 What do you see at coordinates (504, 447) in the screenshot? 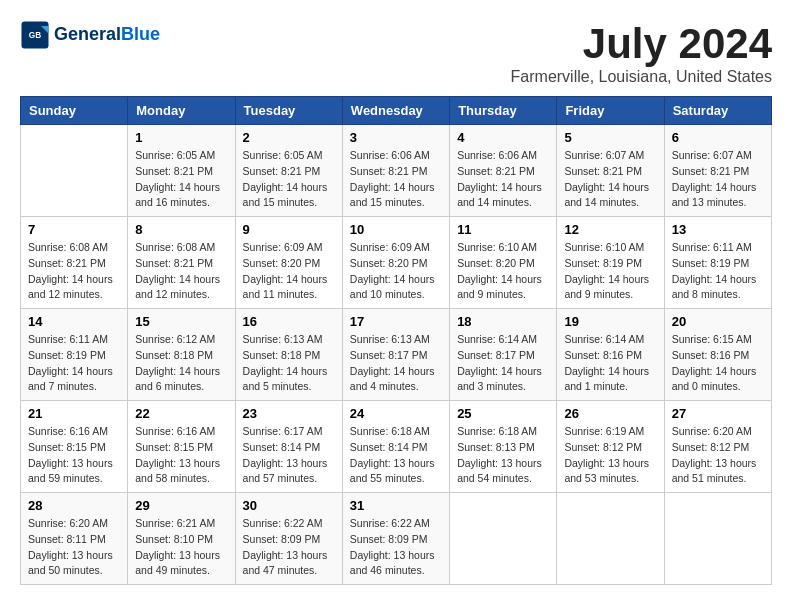
I see `calendar-cell: 25Sunrise: 6:18 AM Sunset: 8:13 PM Dayli…` at bounding box center [504, 447].